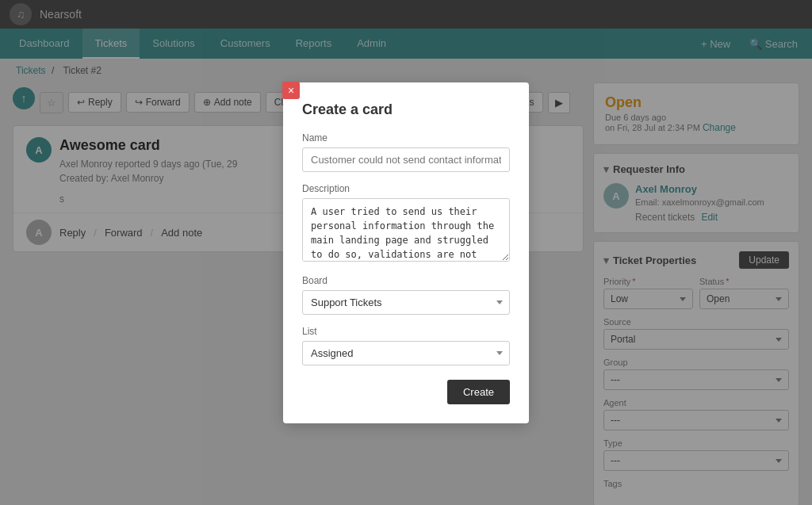  What do you see at coordinates (291, 90) in the screenshot?
I see `modal-close-button: ×` at bounding box center [291, 90].